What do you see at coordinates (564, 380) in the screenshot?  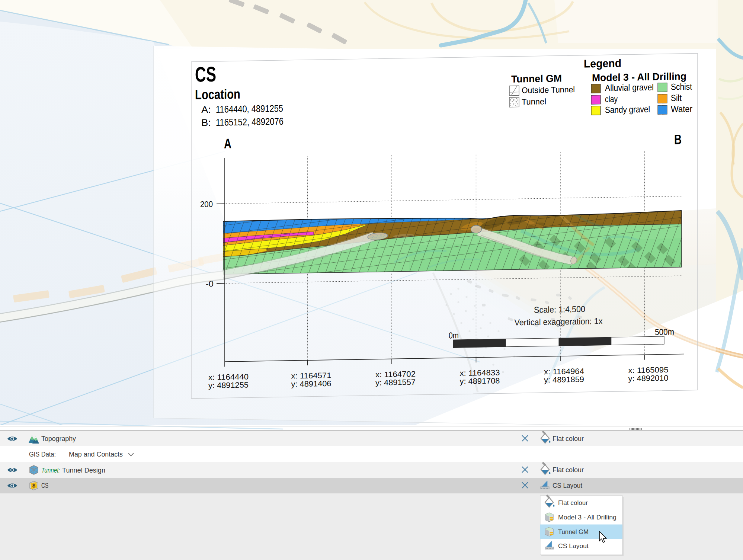 I see `svg-text: y: 4891859` at bounding box center [564, 380].